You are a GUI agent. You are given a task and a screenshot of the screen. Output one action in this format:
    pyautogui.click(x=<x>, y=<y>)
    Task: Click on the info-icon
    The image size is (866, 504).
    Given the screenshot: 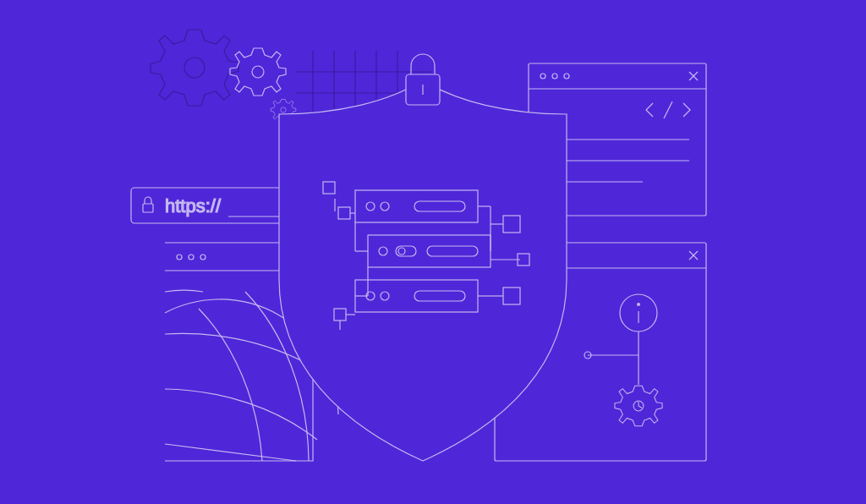 What is the action you would take?
    pyautogui.click(x=639, y=313)
    